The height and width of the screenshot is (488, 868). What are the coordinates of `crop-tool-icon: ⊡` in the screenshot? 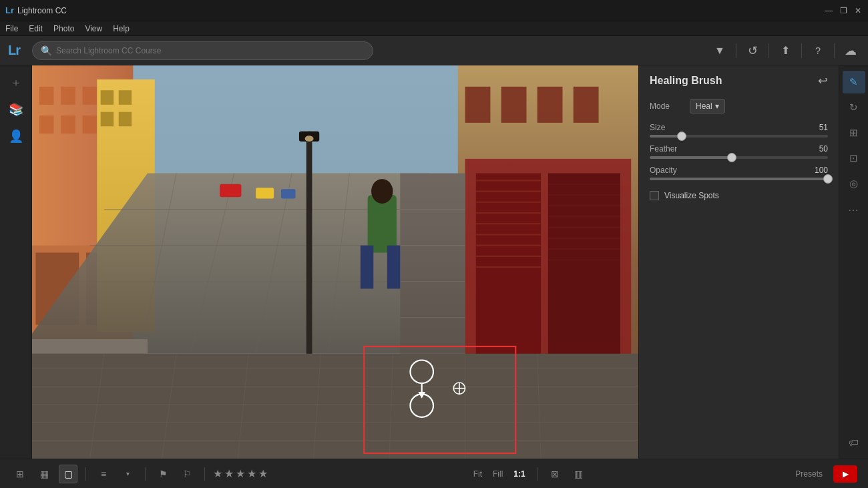 It's located at (854, 158).